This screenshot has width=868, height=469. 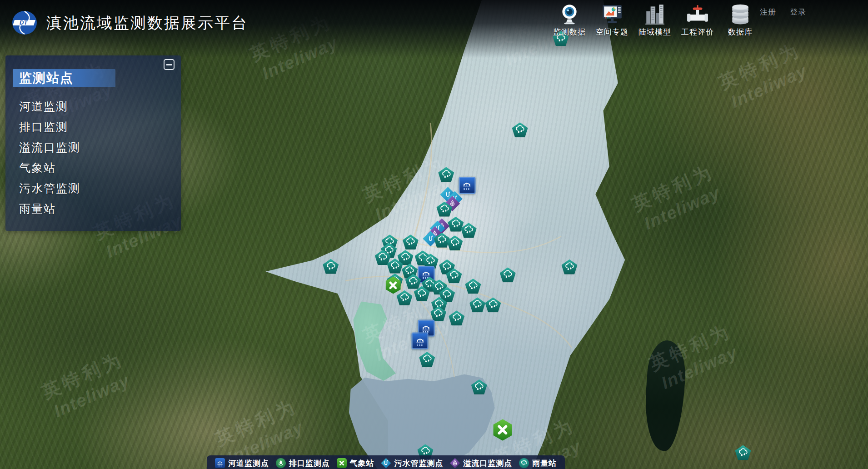 What do you see at coordinates (303, 464) in the screenshot?
I see `legend-item-outfall: 排口监测点` at bounding box center [303, 464].